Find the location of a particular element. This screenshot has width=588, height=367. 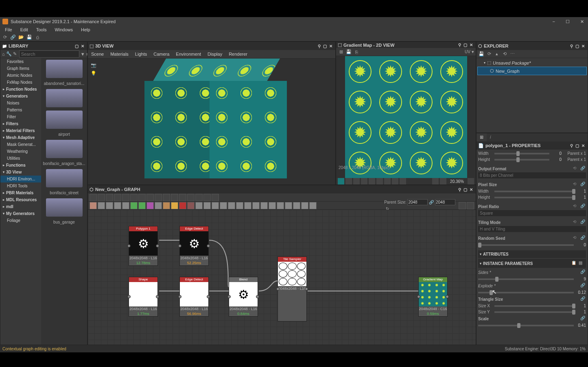

more-icon: ⋯ is located at coordinates (512, 54).